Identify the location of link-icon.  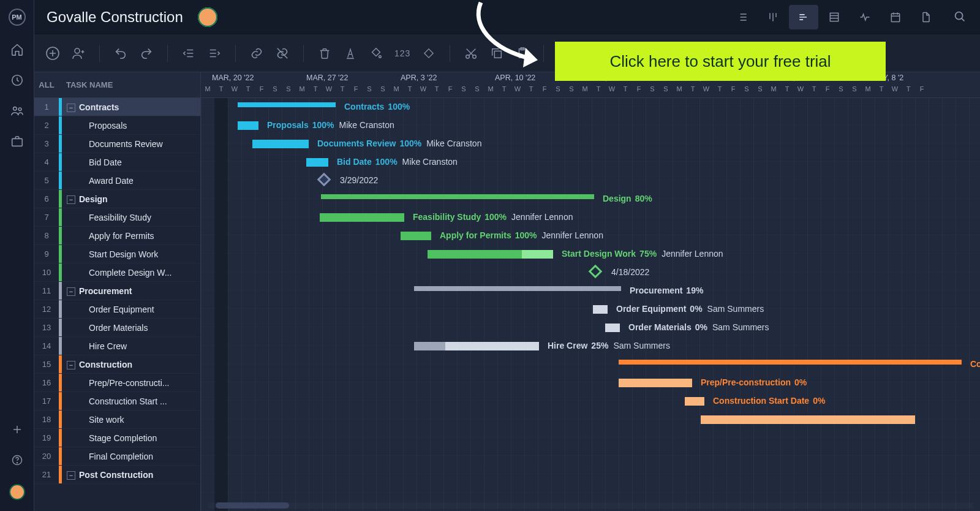
(257, 53).